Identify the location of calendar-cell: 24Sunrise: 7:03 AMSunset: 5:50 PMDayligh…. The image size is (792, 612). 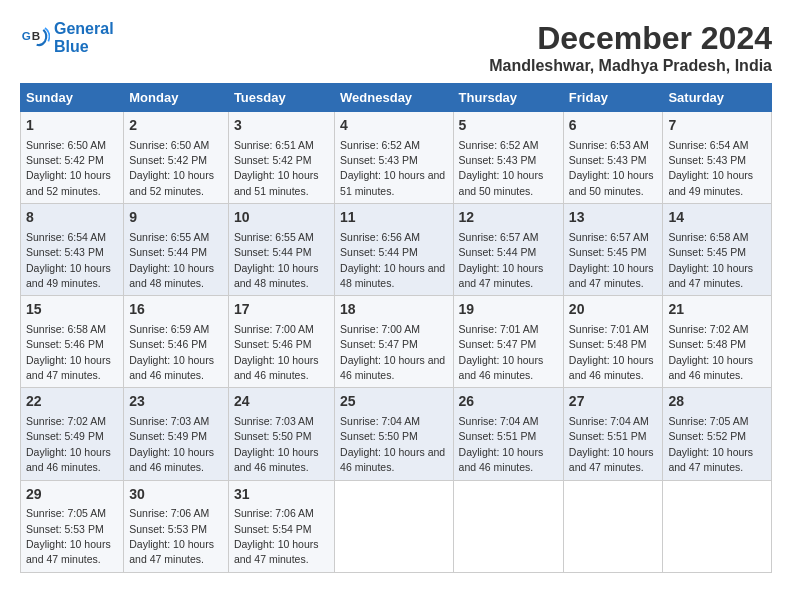
(281, 434).